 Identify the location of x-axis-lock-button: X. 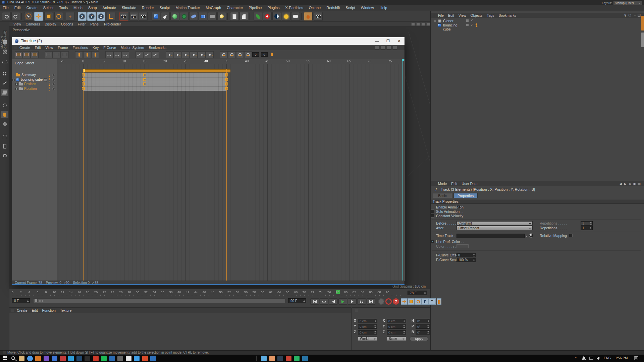
(82, 16).